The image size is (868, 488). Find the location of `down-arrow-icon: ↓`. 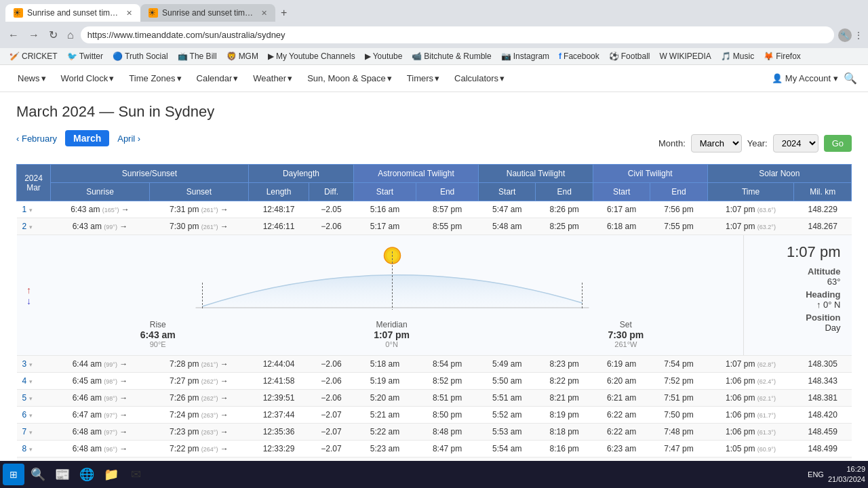

down-arrow-icon: ↓ is located at coordinates (28, 301).